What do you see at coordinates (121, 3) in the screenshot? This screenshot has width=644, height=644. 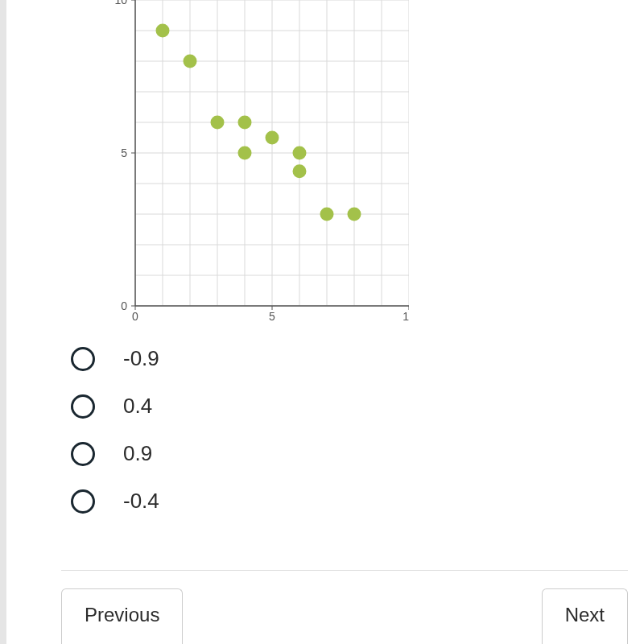 I see `y-tick-label: 10` at bounding box center [121, 3].